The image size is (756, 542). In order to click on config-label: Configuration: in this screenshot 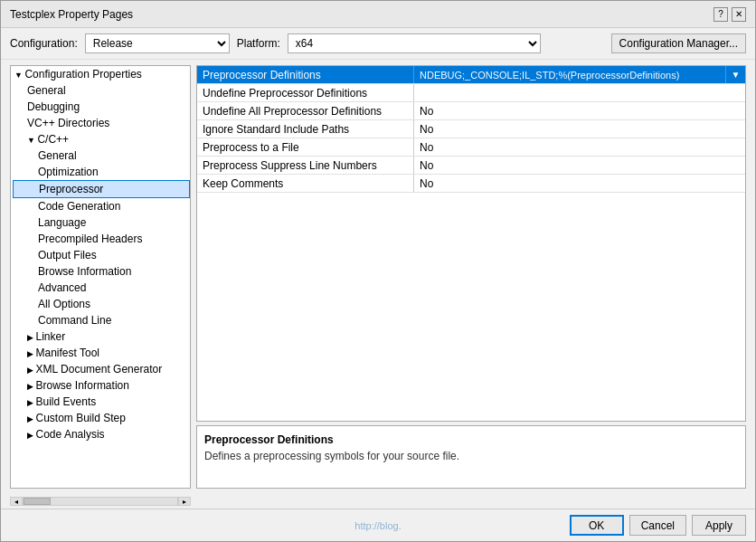, I will do `click(43, 43)`.